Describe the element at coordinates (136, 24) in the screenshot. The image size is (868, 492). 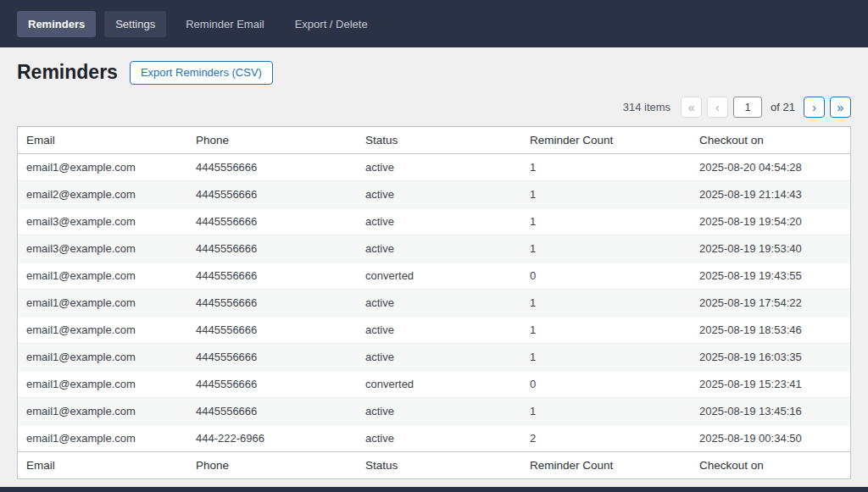
I see `tab-settings: Settings` at that location.